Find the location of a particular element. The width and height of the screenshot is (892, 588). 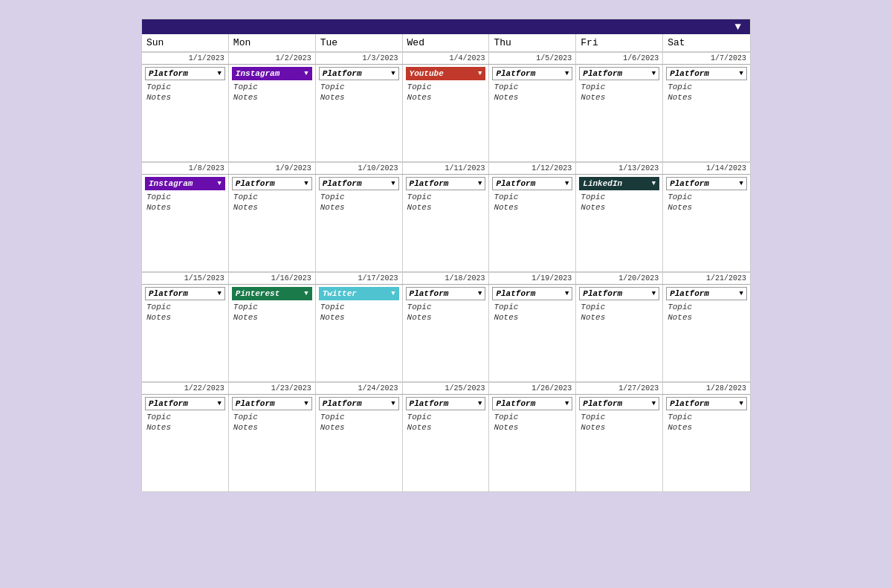

platform-dropdown: LinkedIn▼ is located at coordinates (619, 184).